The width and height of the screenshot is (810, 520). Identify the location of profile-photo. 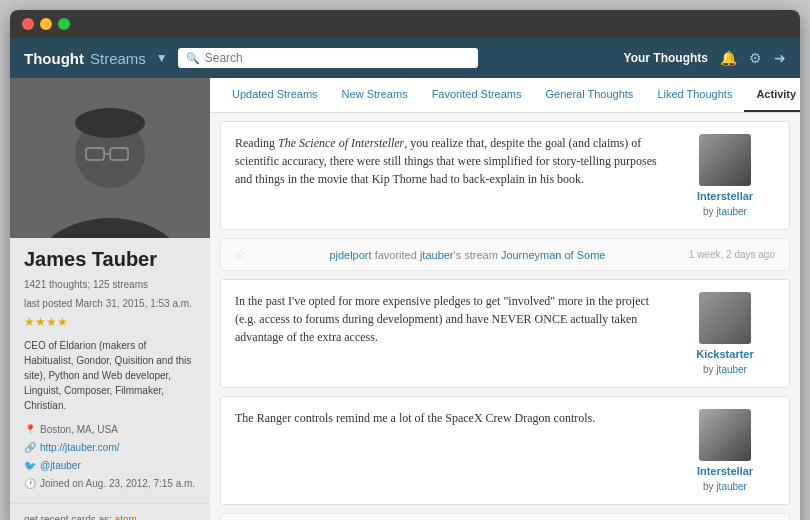
(110, 158).